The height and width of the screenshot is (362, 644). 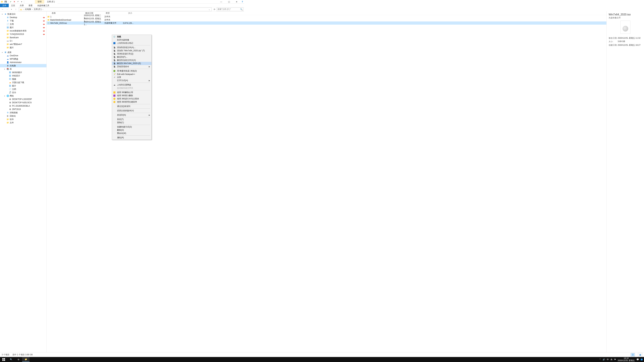 What do you see at coordinates (22, 5) in the screenshot?
I see `tab-share: 共享` at bounding box center [22, 5].